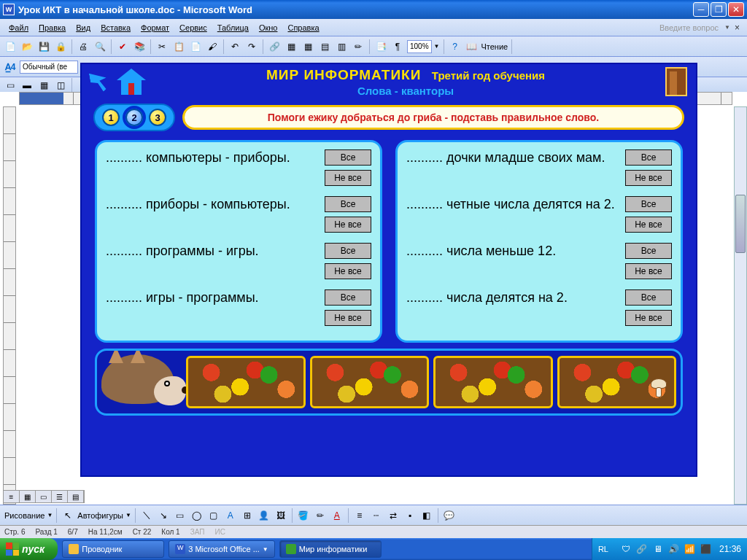  I want to click on scrollbar-thumb, so click(740, 224).